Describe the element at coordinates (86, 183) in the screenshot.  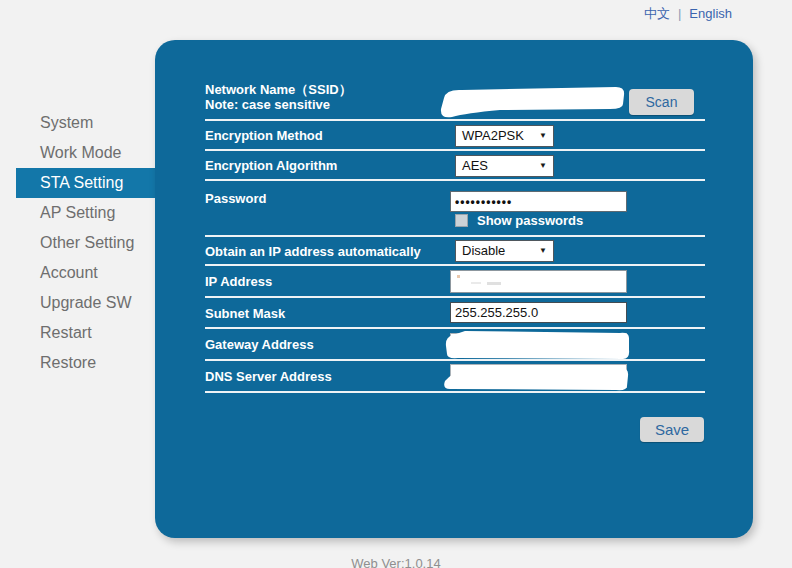
I see `sidebar-item-sta-setting: STA Setting` at that location.